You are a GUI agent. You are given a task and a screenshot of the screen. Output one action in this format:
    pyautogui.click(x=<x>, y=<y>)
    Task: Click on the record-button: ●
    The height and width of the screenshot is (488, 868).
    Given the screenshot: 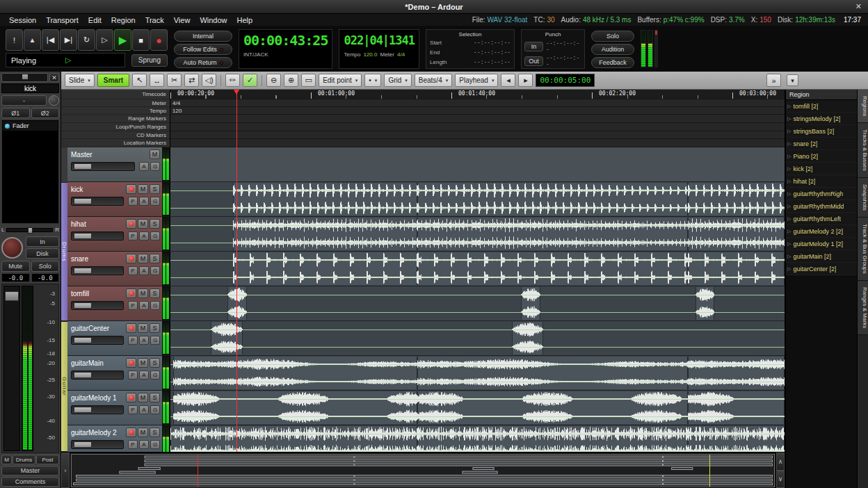 What is the action you would take?
    pyautogui.click(x=159, y=40)
    